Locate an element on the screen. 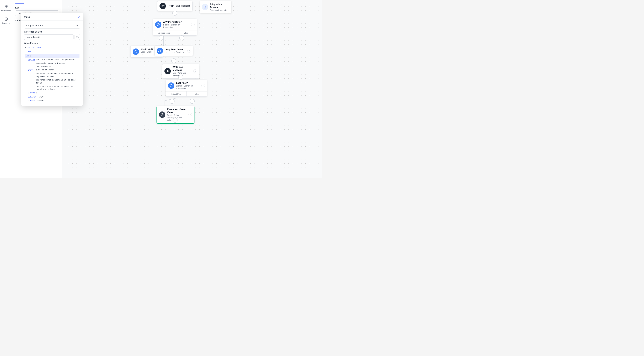 This screenshot has height=356, width=644. attachments-icon is located at coordinates (6, 7).